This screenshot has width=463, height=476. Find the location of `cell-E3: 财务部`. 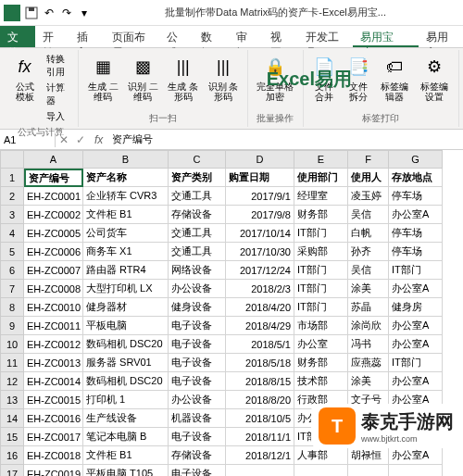

cell-E3: 财务部 is located at coordinates (321, 215).